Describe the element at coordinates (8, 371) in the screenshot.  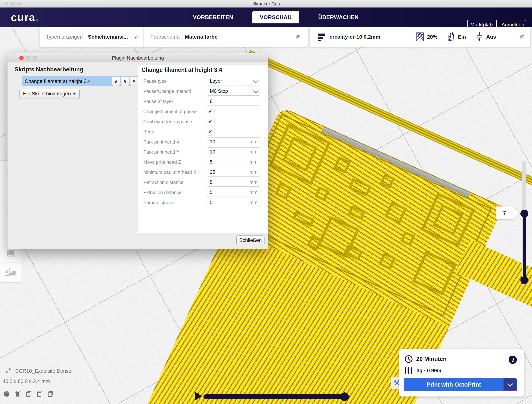
I see `rename-model-pencil-icon: ✎` at that location.